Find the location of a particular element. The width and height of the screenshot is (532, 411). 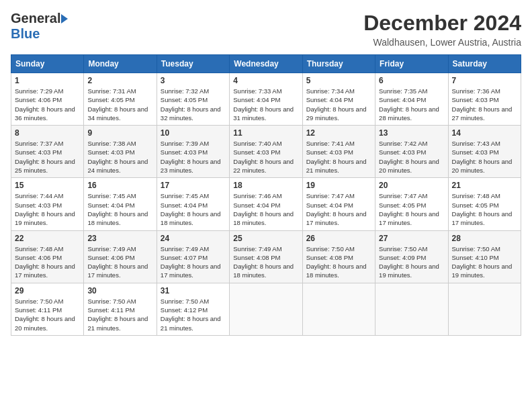

calendar-cell: 2Sunrise: 7:31 AMSunset: 4:05 PMDaylight… is located at coordinates (120, 99).